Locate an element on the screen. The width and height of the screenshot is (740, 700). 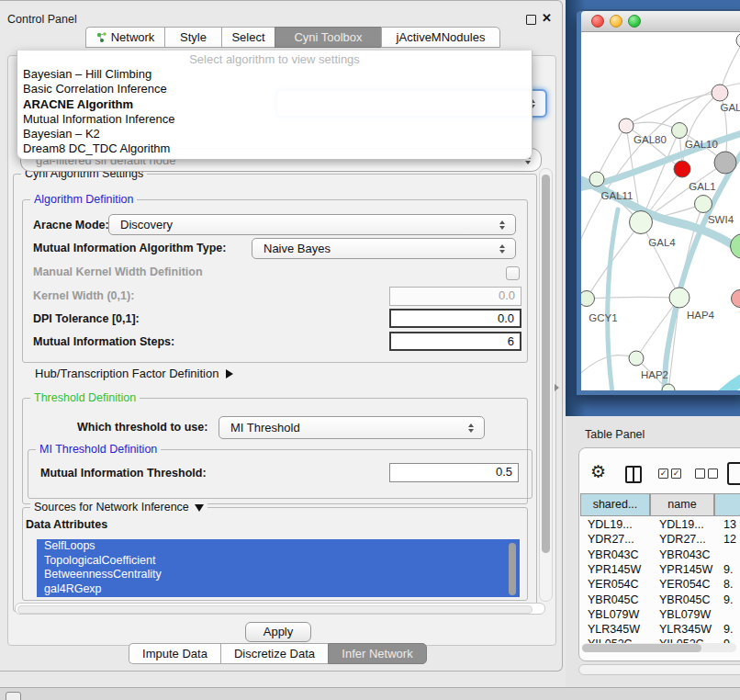
network-node-hap4 is located at coordinates (679, 298).